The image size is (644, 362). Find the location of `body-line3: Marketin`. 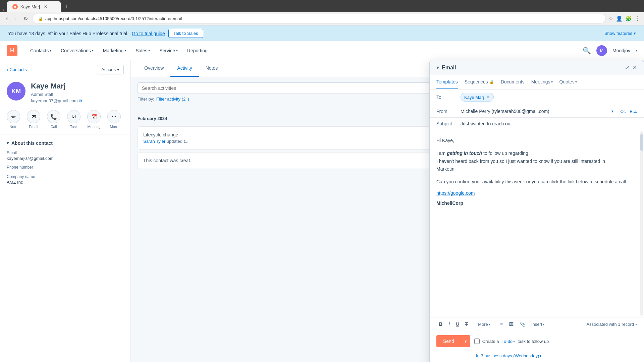

body-line3: Marketin is located at coordinates (445, 169).